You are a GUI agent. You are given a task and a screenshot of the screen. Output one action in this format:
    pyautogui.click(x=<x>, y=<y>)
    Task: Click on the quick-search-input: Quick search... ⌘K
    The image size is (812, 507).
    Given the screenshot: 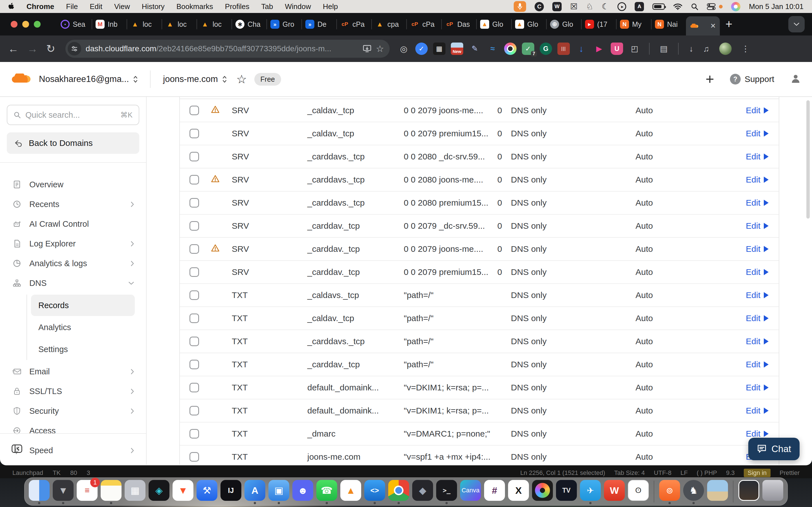 What is the action you would take?
    pyautogui.click(x=73, y=115)
    